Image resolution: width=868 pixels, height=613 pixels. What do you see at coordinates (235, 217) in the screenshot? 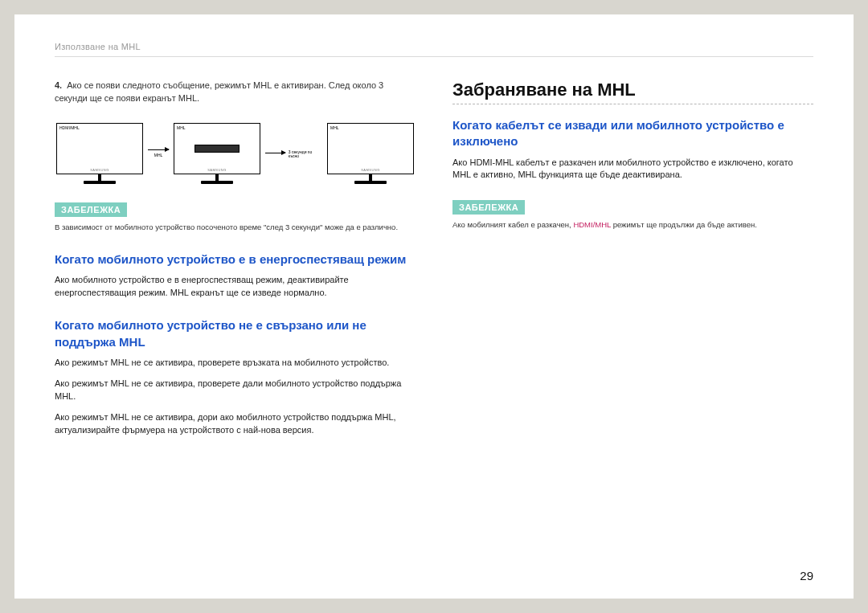
I see `note-1: ЗАБЕЛЕЖКА В зависимост от мобилното устр…` at bounding box center [235, 217].